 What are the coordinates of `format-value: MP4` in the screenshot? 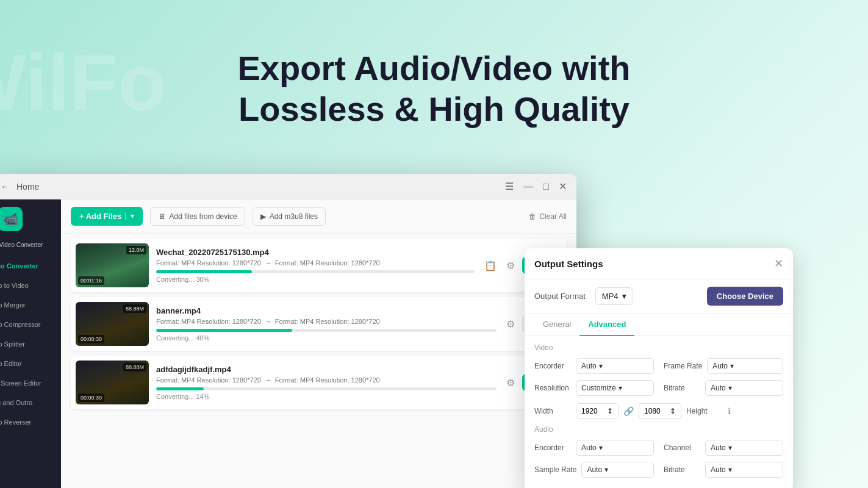 It's located at (610, 296).